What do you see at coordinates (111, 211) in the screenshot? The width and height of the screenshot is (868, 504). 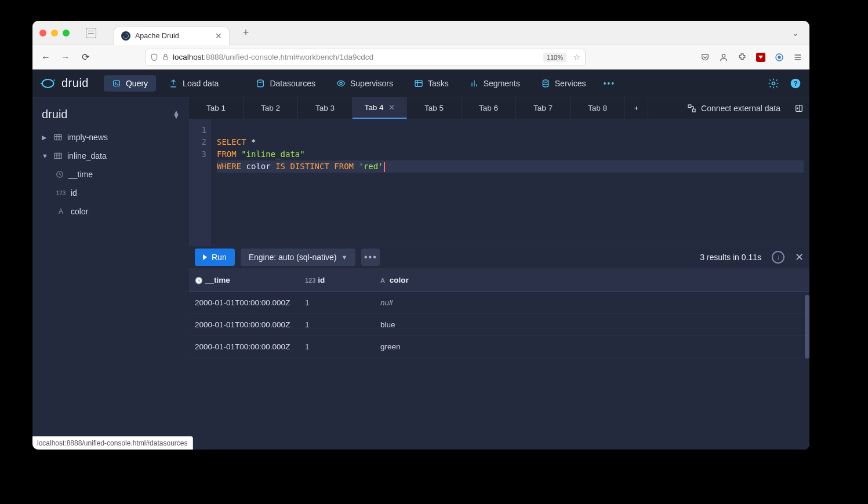 I see `column-color: A color` at bounding box center [111, 211].